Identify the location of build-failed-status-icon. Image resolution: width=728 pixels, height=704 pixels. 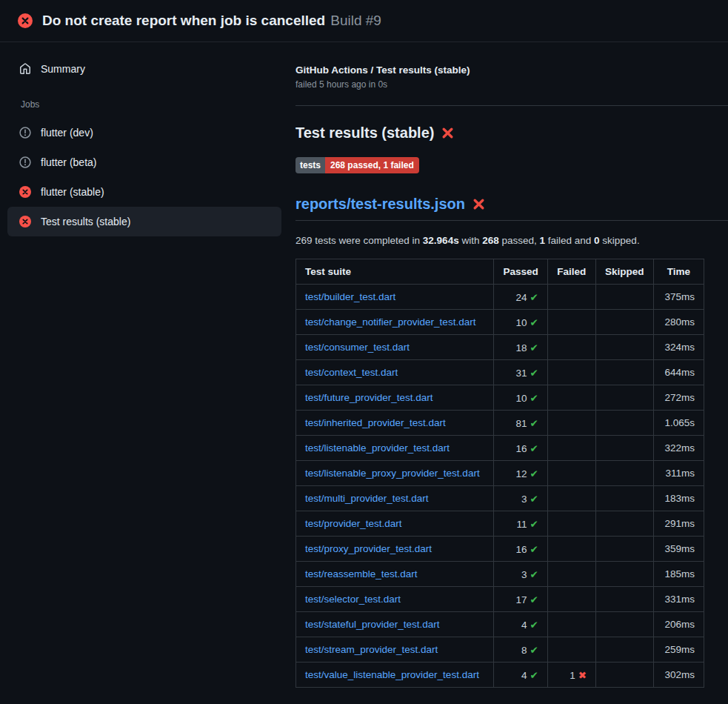
(25, 21).